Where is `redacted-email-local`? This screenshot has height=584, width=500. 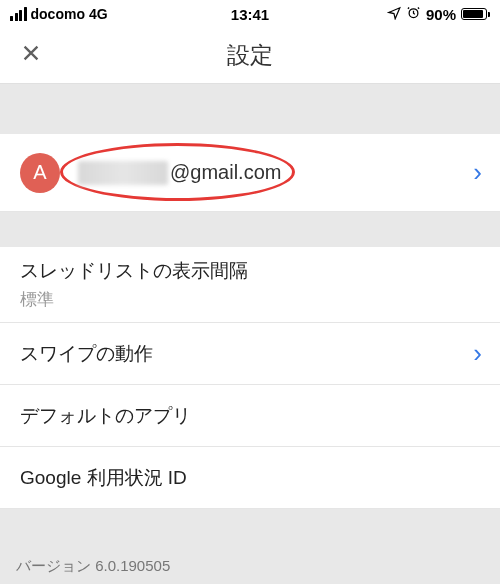 redacted-email-local is located at coordinates (123, 173).